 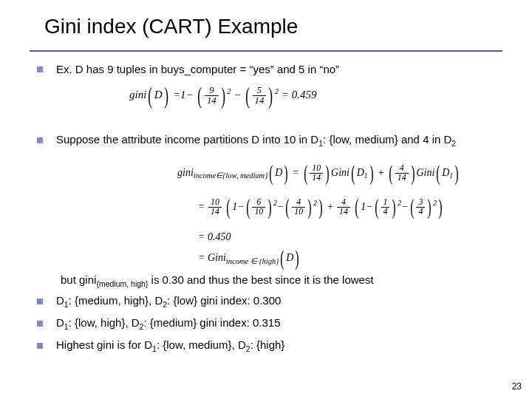 I want to click on bullet-3-text: D1: {medium, high}, D2: {low} gini index…, so click(x=281, y=301).